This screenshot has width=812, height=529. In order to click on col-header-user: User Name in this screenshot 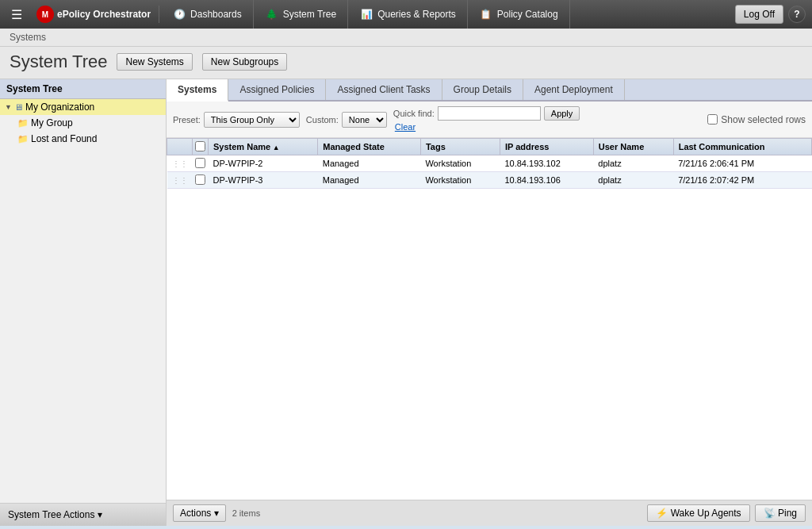, I will do `click(633, 148)`.